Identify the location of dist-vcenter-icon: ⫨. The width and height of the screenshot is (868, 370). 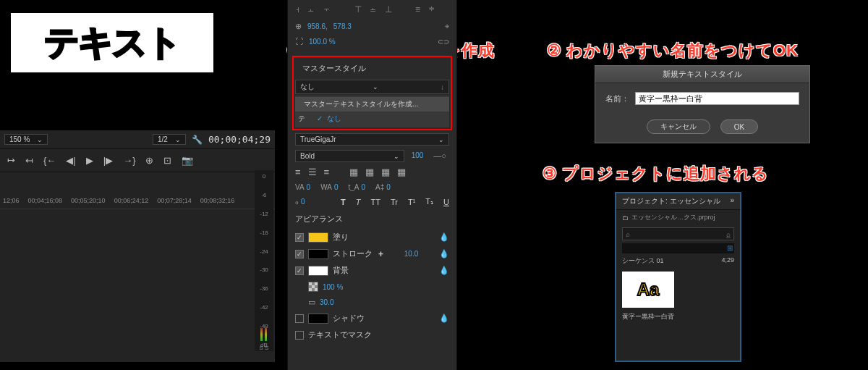
(373, 9).